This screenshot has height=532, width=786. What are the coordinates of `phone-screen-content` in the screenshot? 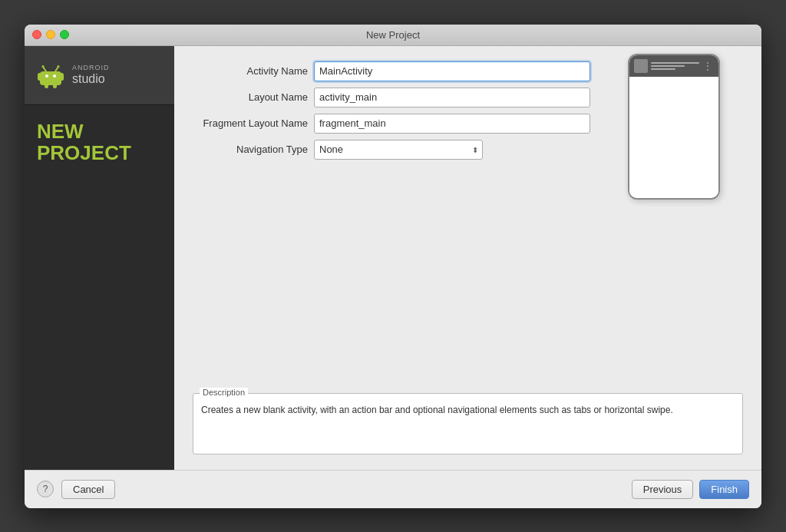 It's located at (674, 137).